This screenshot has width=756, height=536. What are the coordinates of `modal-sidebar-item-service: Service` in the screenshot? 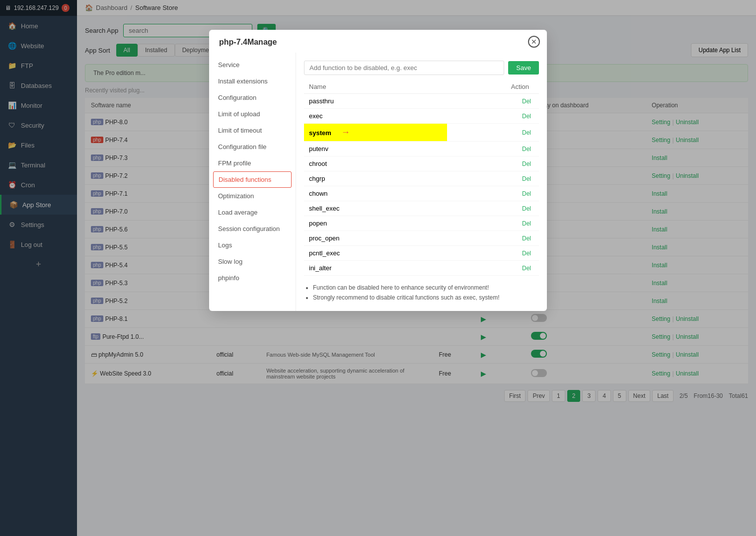 It's located at (252, 65).